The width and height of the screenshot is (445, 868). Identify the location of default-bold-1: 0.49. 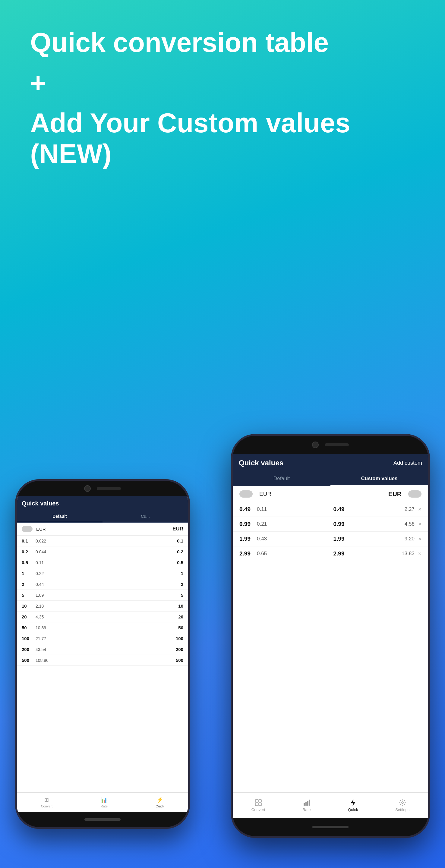
(248, 509).